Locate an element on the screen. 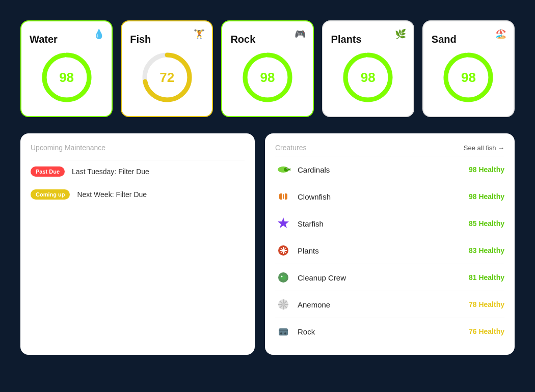 The width and height of the screenshot is (535, 392). fish-value: 72 is located at coordinates (167, 77).